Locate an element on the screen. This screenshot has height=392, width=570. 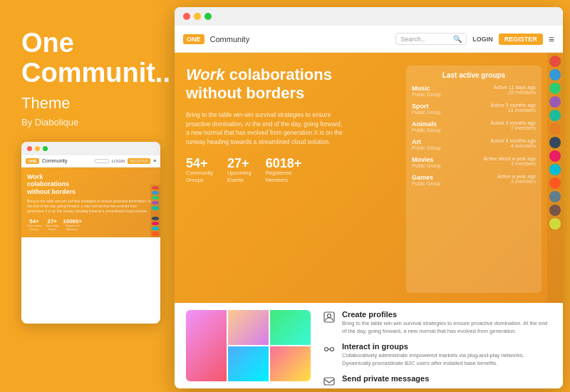
search-icon: 🔍 is located at coordinates (457, 38).